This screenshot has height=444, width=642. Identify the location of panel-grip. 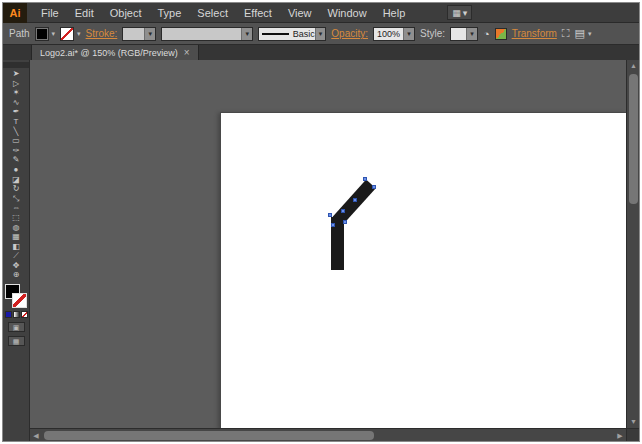
(16, 65).